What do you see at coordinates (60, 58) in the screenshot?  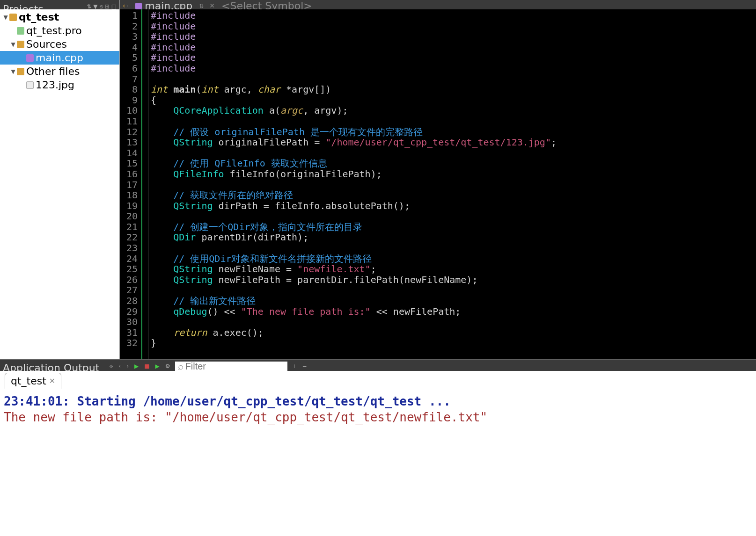 I see `tree-main-cpp: main.cpp` at bounding box center [60, 58].